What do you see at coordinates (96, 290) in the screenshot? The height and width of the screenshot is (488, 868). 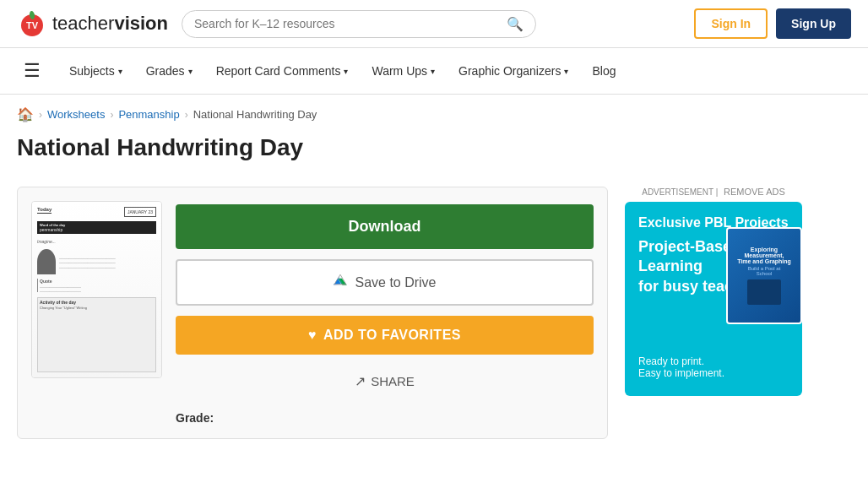 I see `worksheet-inner: Today JANUARY 23 Word of the day penmans…` at bounding box center [96, 290].